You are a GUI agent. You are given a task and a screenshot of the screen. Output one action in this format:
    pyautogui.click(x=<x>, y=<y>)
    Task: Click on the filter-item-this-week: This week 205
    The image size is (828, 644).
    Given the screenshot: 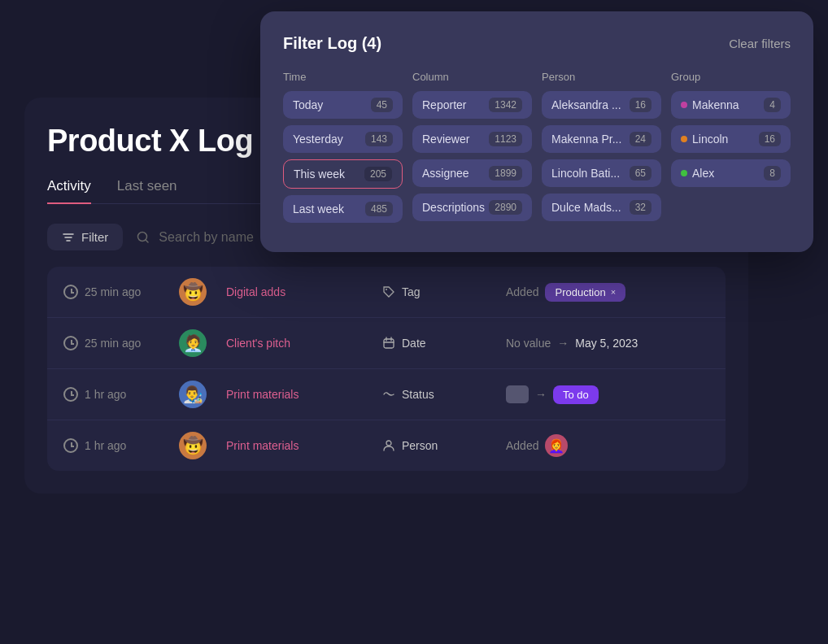 What is the action you would take?
    pyautogui.click(x=343, y=174)
    